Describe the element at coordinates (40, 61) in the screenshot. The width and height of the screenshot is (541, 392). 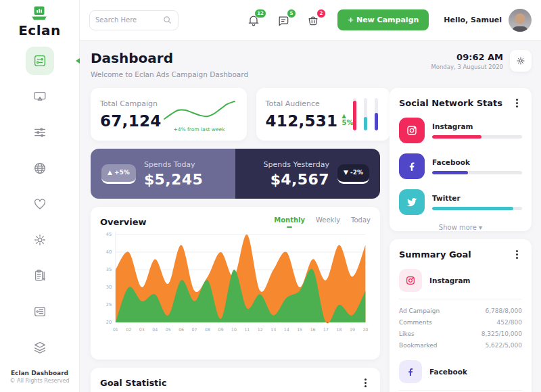
I see `sidebar-item-dashboard` at that location.